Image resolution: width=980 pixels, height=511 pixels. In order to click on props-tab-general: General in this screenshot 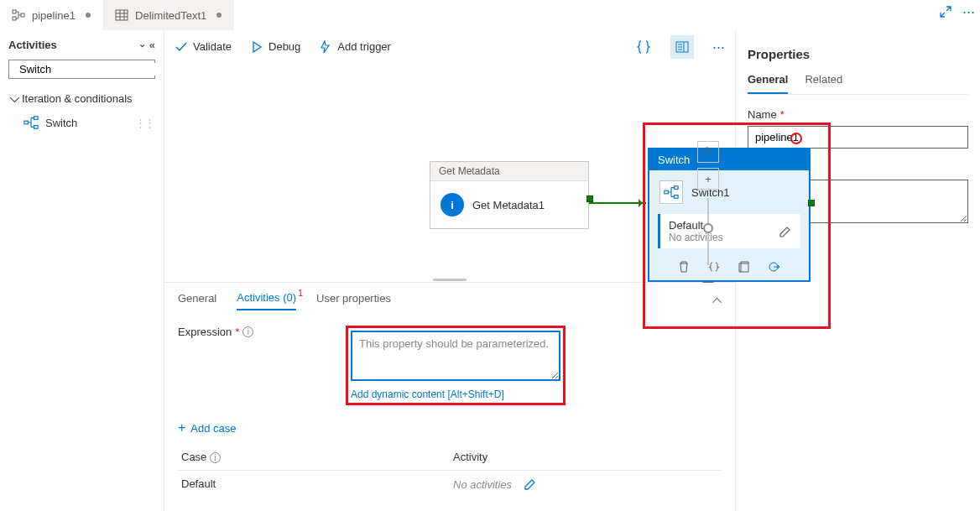, I will do `click(768, 84)`.